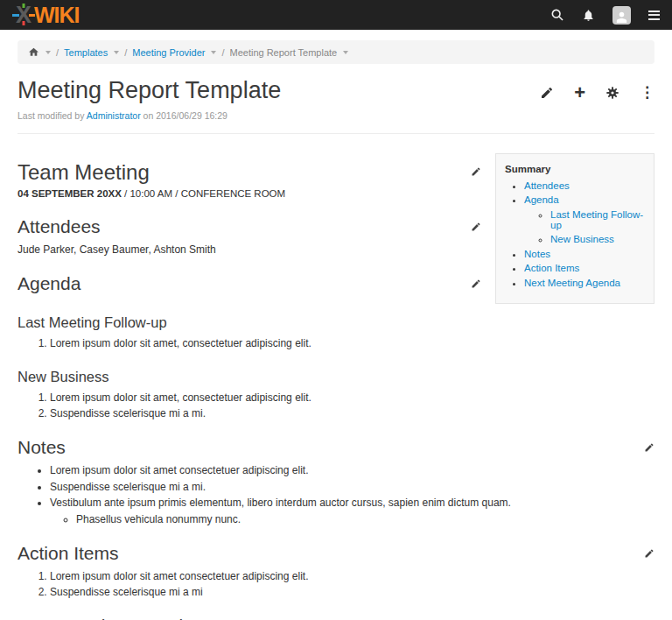  I want to click on search-icon, so click(557, 15).